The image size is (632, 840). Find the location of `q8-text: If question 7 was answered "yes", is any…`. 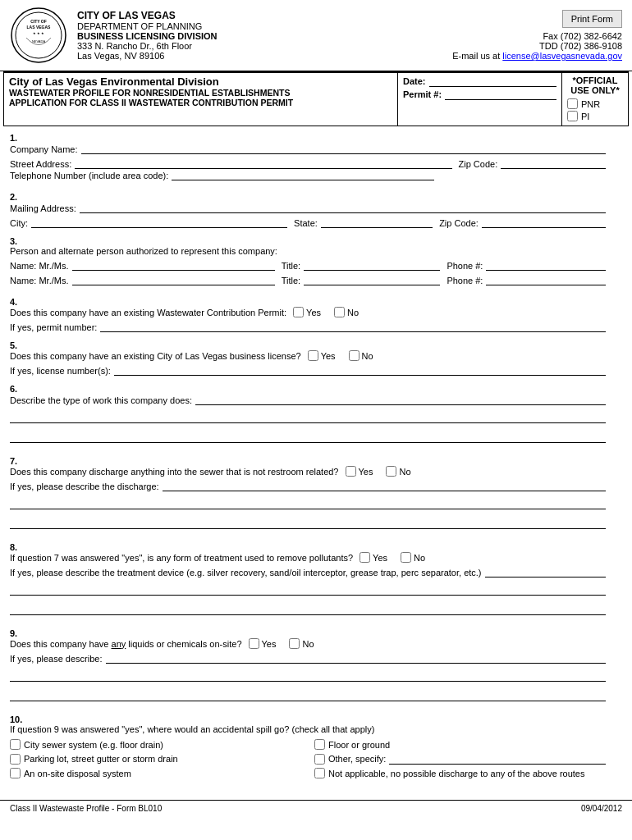

q8-text: If question 7 was answered "yes", is any… is located at coordinates (181, 558).